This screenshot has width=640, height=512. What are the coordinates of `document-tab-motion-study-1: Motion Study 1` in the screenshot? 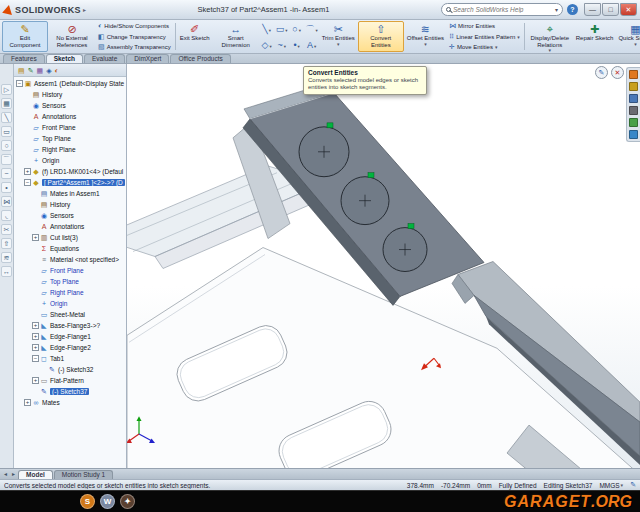 It's located at (84, 474).